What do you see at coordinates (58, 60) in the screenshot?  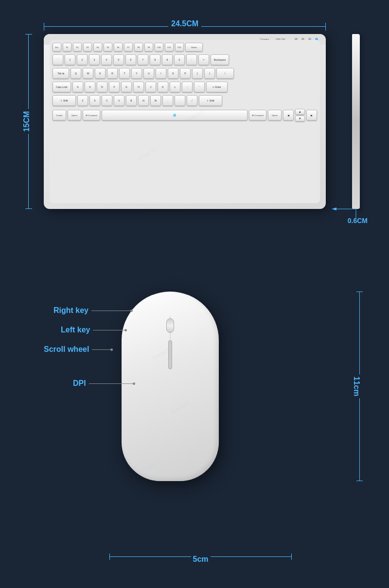 I see `key-backtick: `` at bounding box center [58, 60].